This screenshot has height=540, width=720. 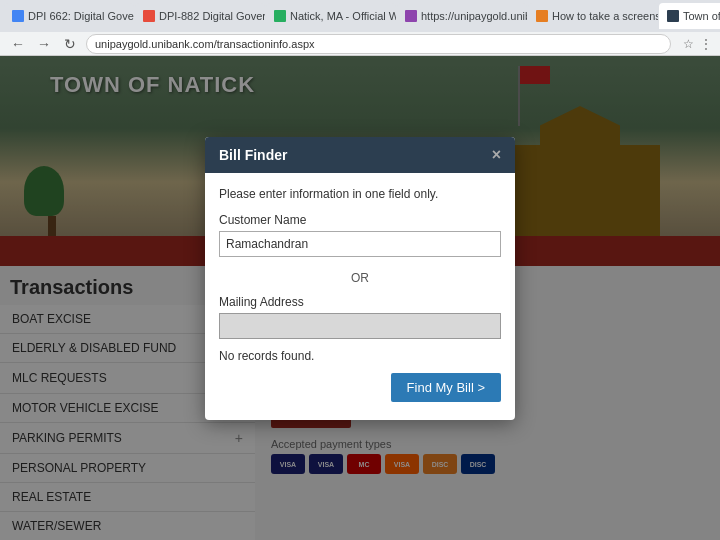 I want to click on tab-5: How to take a screenshot o... ×, so click(x=593, y=16).